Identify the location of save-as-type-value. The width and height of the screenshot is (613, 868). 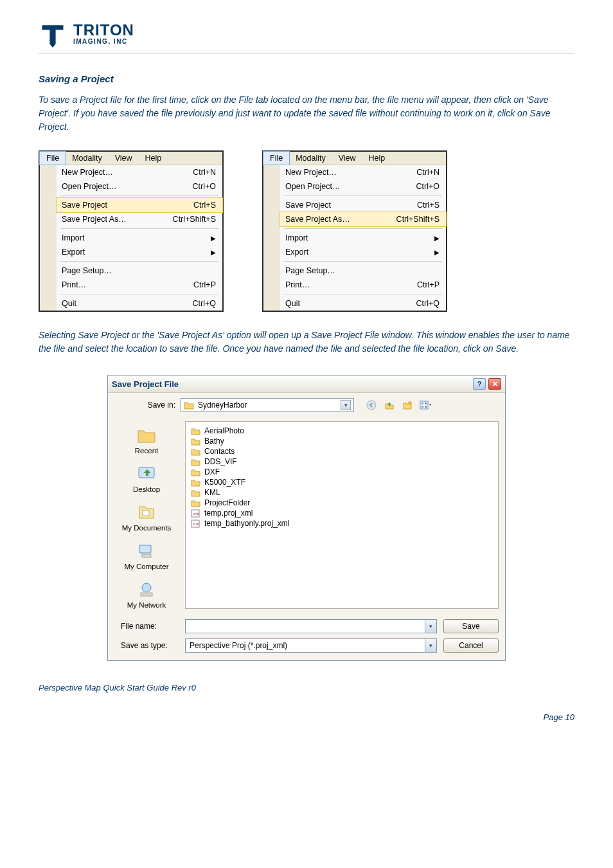
(305, 646).